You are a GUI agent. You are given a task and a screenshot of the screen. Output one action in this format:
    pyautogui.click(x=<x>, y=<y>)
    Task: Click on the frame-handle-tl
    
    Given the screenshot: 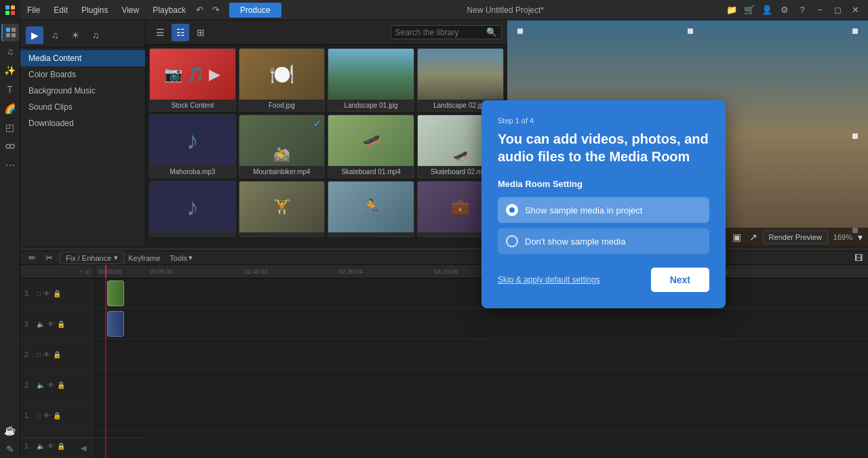 What is the action you would take?
    pyautogui.click(x=520, y=31)
    